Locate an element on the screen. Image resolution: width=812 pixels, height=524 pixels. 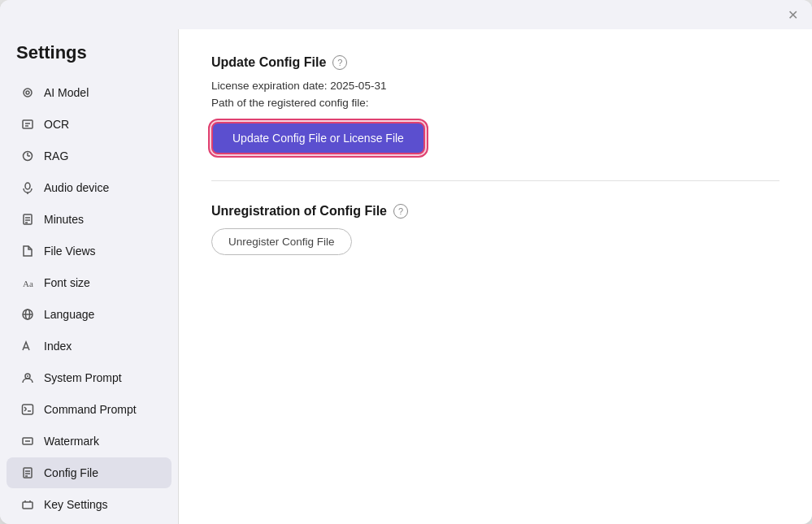
command-prompt-icon is located at coordinates (28, 409).